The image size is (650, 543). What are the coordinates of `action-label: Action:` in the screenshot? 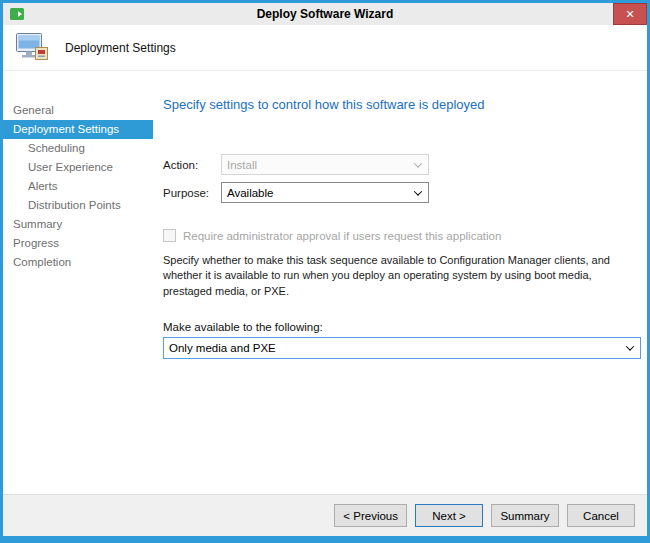 It's located at (192, 165).